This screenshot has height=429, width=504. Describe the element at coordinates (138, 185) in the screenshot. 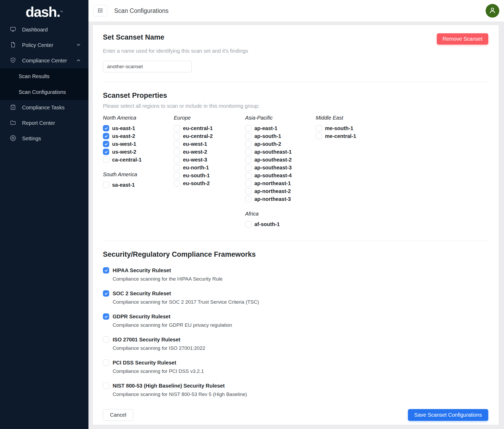

I see `region-option-sa-east-1: sa-east-1` at that location.